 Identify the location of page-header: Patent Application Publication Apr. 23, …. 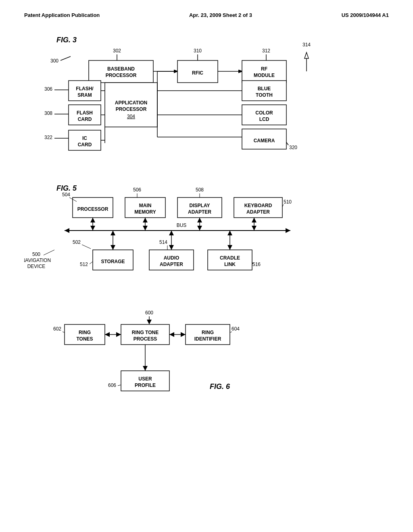
(206, 15).